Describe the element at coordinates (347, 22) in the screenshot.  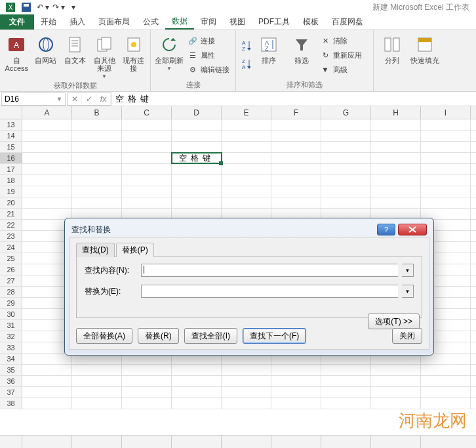
I see `tab-baidu: 百度网盘` at that location.